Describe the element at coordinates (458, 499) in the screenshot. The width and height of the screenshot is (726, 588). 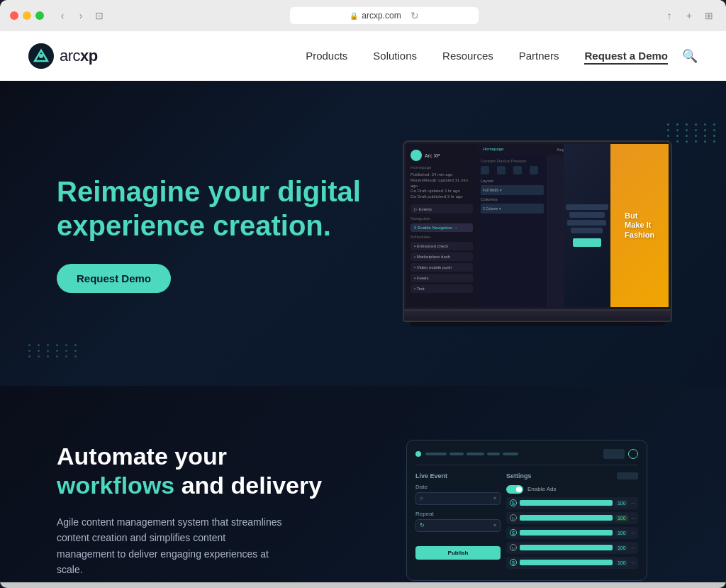
I see `date-input: ○ ▾` at that location.